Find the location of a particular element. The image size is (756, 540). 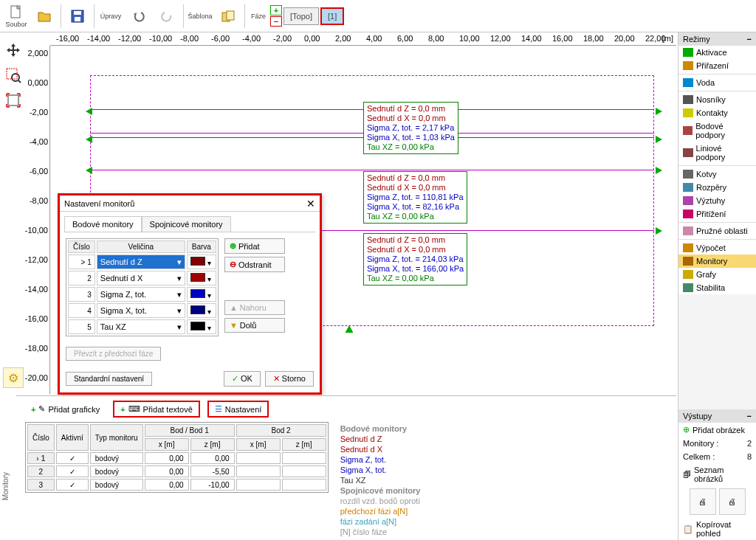

file-label: Soubor is located at coordinates (16, 24).